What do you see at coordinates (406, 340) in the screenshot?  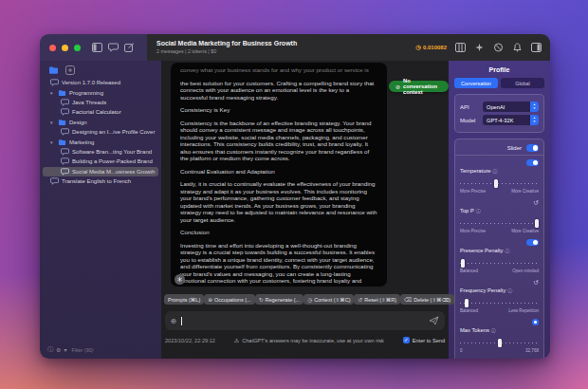 I see `enter-to-send-checkbox: ✓` at bounding box center [406, 340].